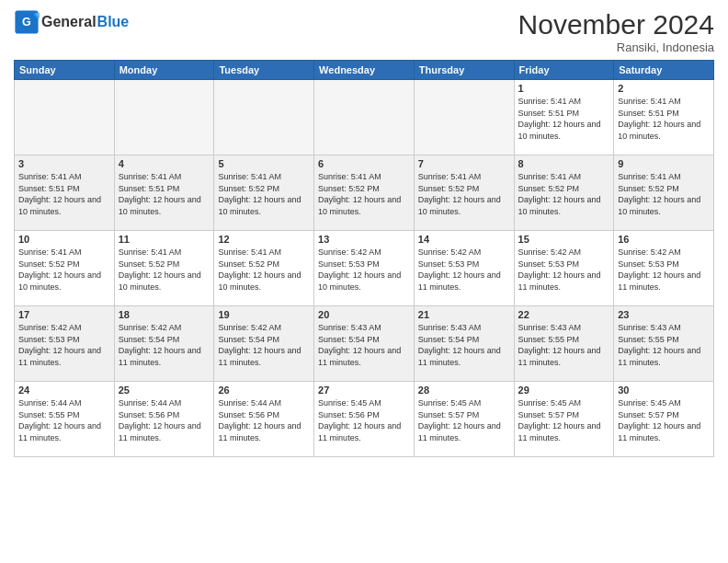 The image size is (728, 563). I want to click on day-number: 22, so click(564, 315).